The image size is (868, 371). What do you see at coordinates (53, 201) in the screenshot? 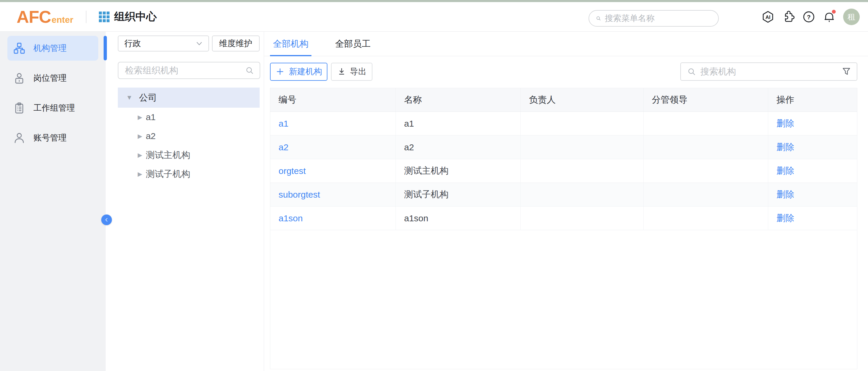
I see `sidebar: 机构管理 岗位管理 工作组管理` at bounding box center [53, 201].